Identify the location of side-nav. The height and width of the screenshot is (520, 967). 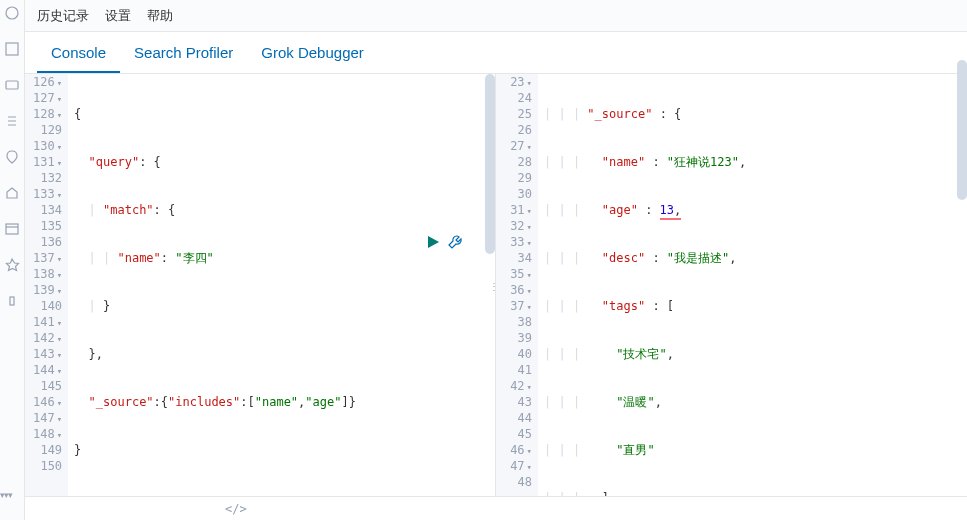
(12, 260).